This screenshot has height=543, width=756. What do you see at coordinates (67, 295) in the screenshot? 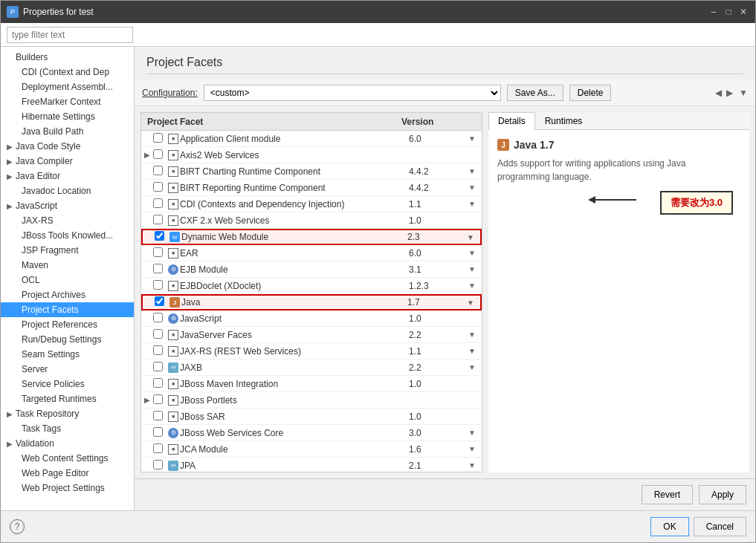
I see `sidebar-item-project-archives: Project Archives` at bounding box center [67, 295].